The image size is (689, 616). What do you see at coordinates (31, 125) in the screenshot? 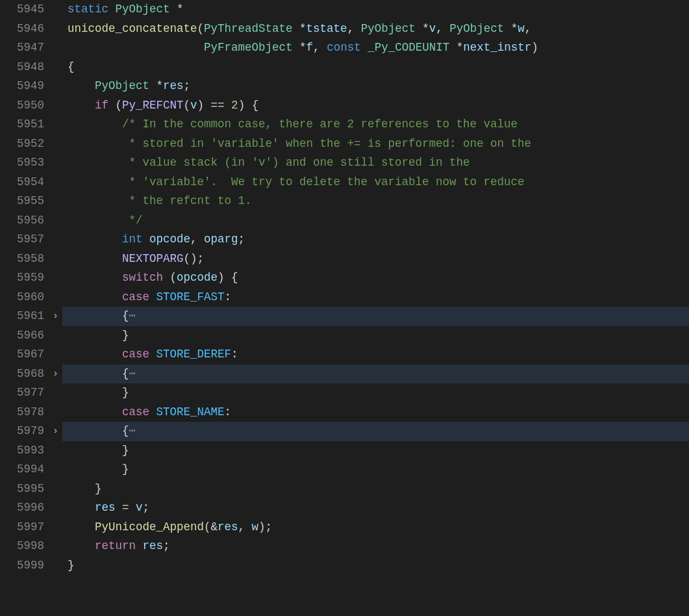
I see `line-number: 5951` at bounding box center [31, 125].